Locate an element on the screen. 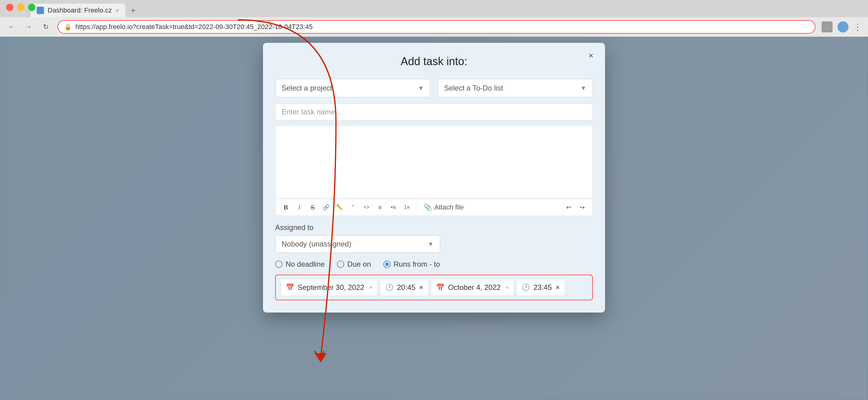  due-on-option: Due on is located at coordinates (354, 264).